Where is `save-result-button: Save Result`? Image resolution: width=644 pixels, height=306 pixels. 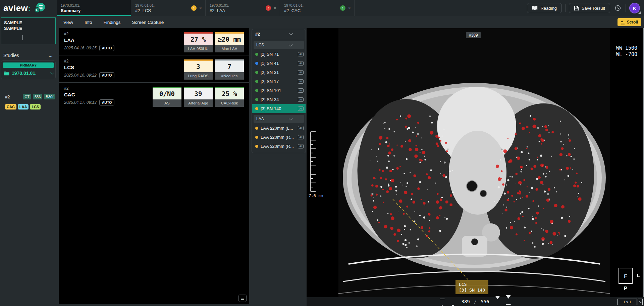
save-result-button: Save Result is located at coordinates (590, 8).